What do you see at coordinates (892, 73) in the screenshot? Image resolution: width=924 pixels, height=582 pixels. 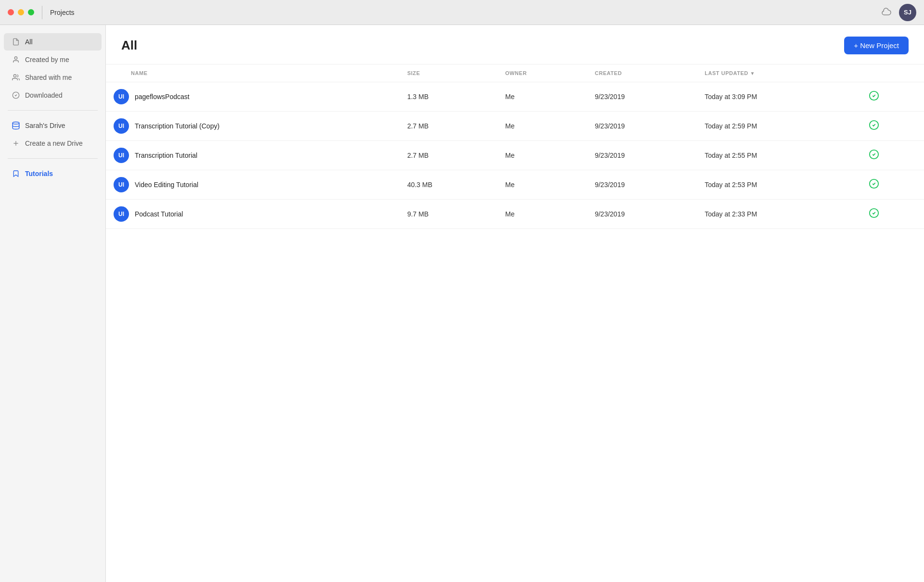 I see `col-header-status` at bounding box center [892, 73].